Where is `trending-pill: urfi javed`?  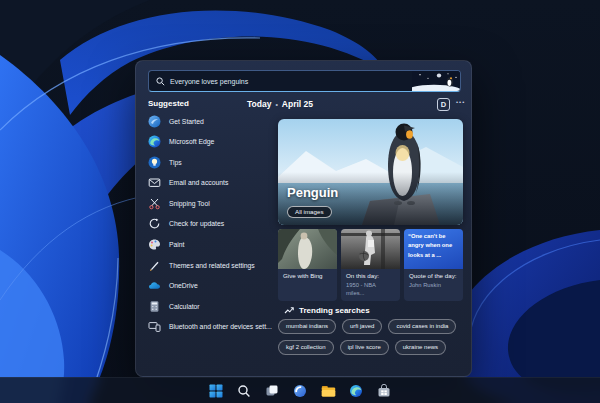 trending-pill: urfi javed is located at coordinates (362, 326).